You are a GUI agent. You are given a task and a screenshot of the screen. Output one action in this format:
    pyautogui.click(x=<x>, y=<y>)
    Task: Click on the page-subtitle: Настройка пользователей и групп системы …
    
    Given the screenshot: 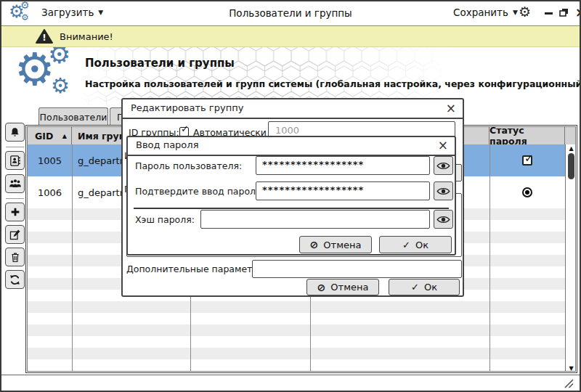 What is the action you would take?
    pyautogui.click(x=333, y=84)
    